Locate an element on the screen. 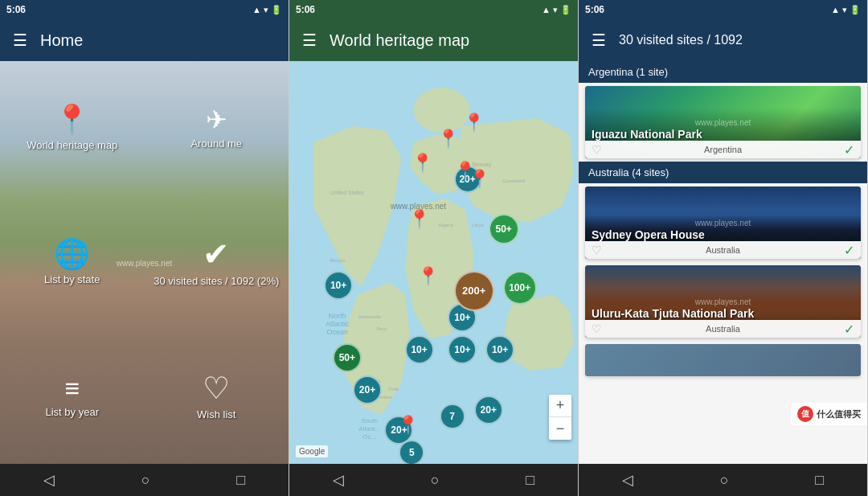 The image size is (868, 496). site-country-uluru: Australia is located at coordinates (723, 329).